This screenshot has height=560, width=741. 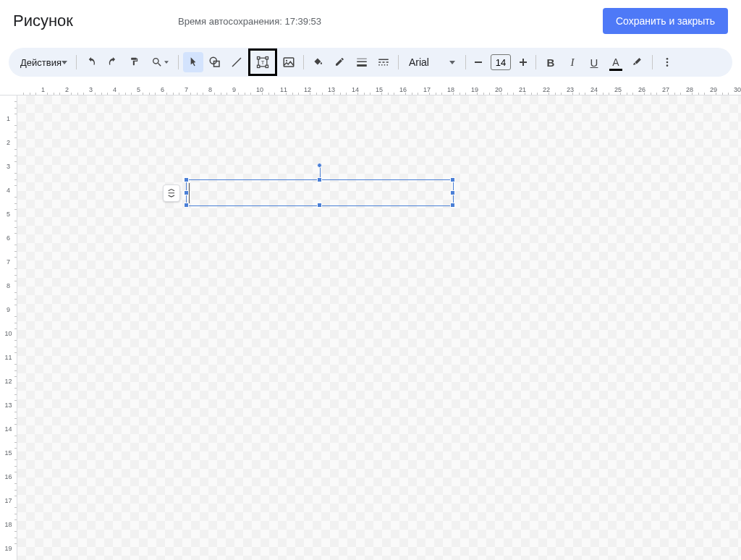 I want to click on line-dash-icon, so click(x=384, y=62).